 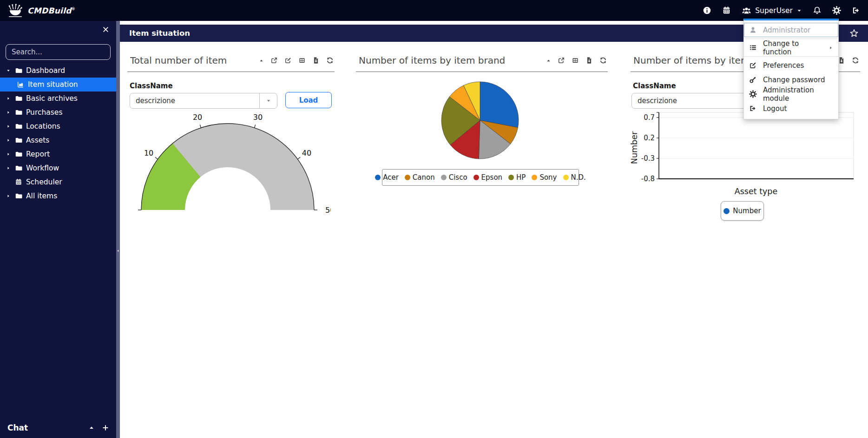 I want to click on legend-item: Epson, so click(x=488, y=177).